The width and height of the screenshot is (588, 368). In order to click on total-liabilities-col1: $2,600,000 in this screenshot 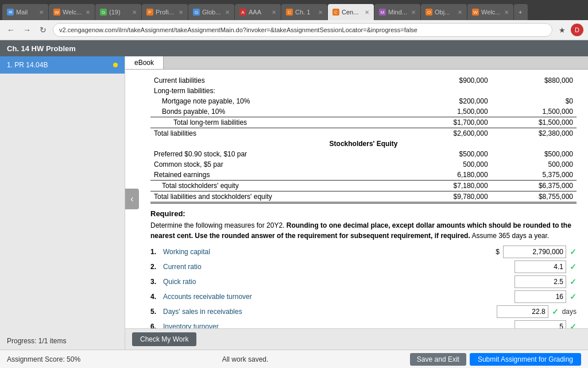, I will do `click(448, 133)`.